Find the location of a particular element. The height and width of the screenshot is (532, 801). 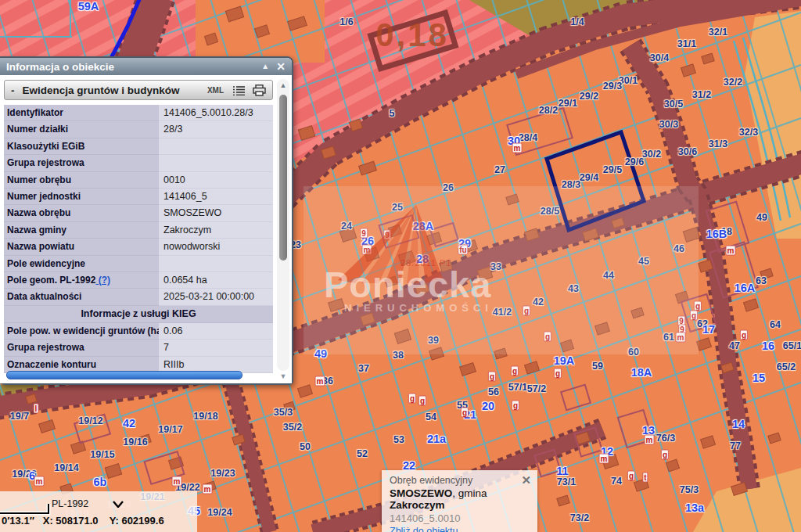

address-label: 20 is located at coordinates (488, 406).